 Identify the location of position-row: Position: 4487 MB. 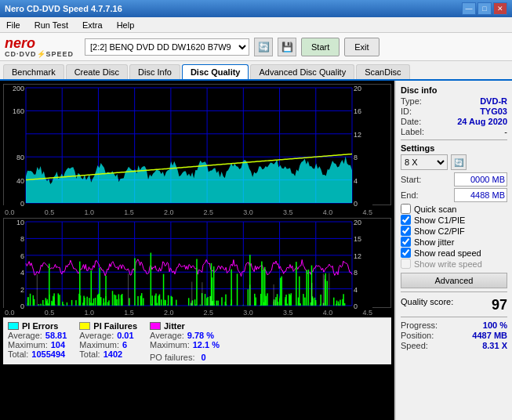
(454, 335).